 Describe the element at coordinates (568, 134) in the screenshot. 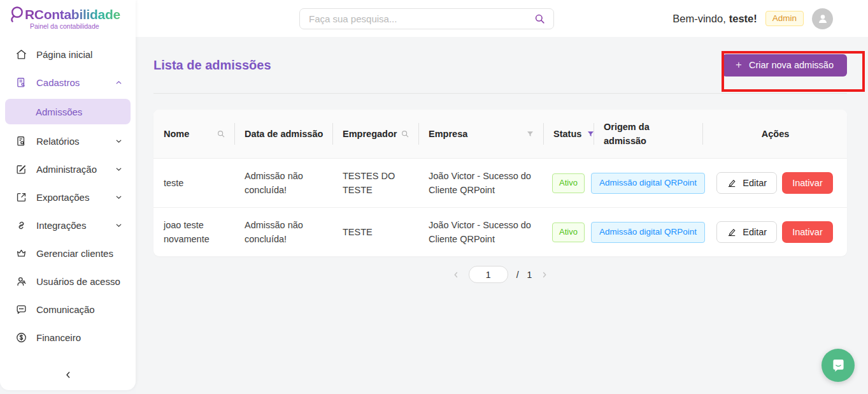

I see `column-header-status: Status` at that location.